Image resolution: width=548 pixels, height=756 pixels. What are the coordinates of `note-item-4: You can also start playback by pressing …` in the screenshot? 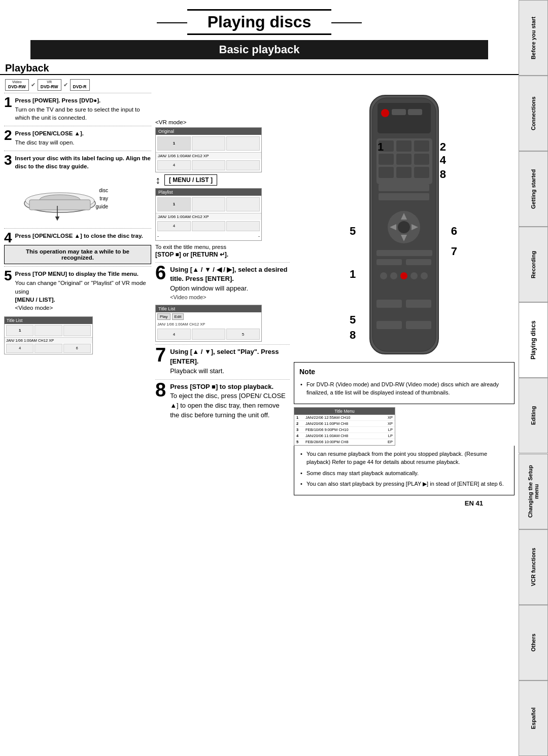 It's located at (404, 484).